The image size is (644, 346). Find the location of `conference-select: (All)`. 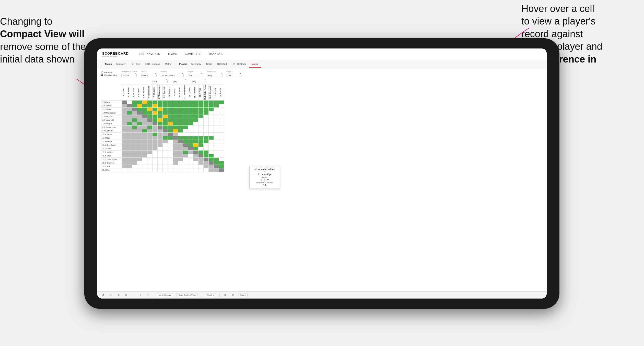

conference-select: (All) is located at coordinates (215, 76).